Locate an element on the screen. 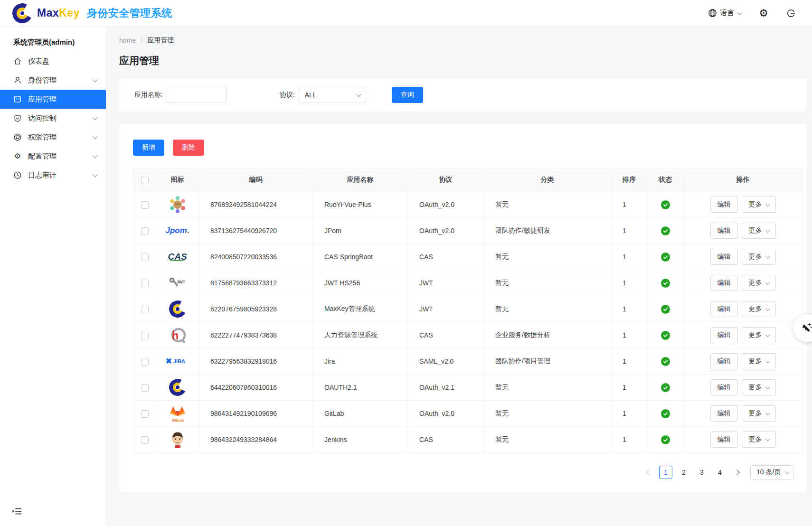 This screenshot has width=812, height=526. jwt-icon: JWT is located at coordinates (178, 283).